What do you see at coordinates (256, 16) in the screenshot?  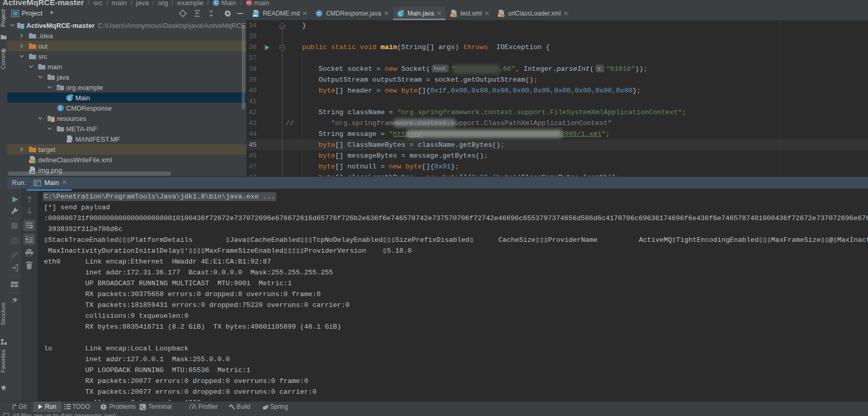 I see `svg-text: MD` at bounding box center [256, 16].